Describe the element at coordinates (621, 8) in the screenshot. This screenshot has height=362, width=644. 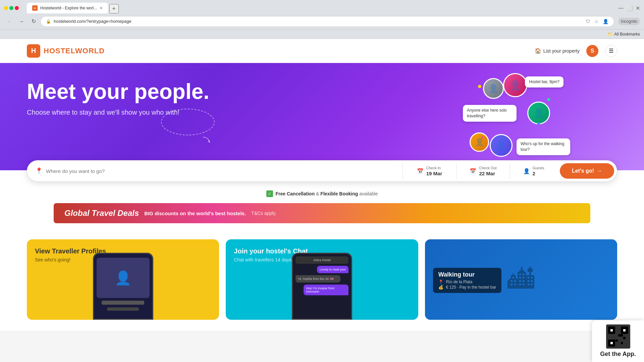
I see `window-minimize-button: —` at that location.